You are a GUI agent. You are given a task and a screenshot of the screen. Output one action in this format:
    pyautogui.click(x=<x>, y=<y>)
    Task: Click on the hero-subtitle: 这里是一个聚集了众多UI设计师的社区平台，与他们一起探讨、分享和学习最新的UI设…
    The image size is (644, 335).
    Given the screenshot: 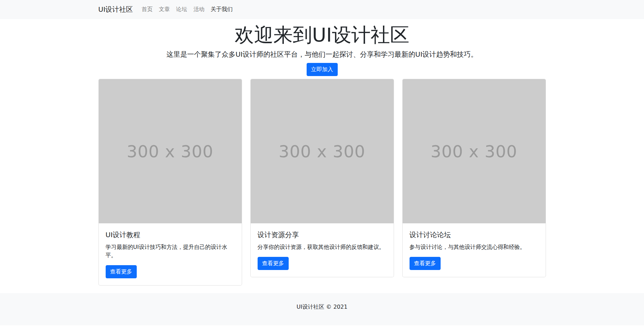 What is the action you would take?
    pyautogui.click(x=322, y=54)
    